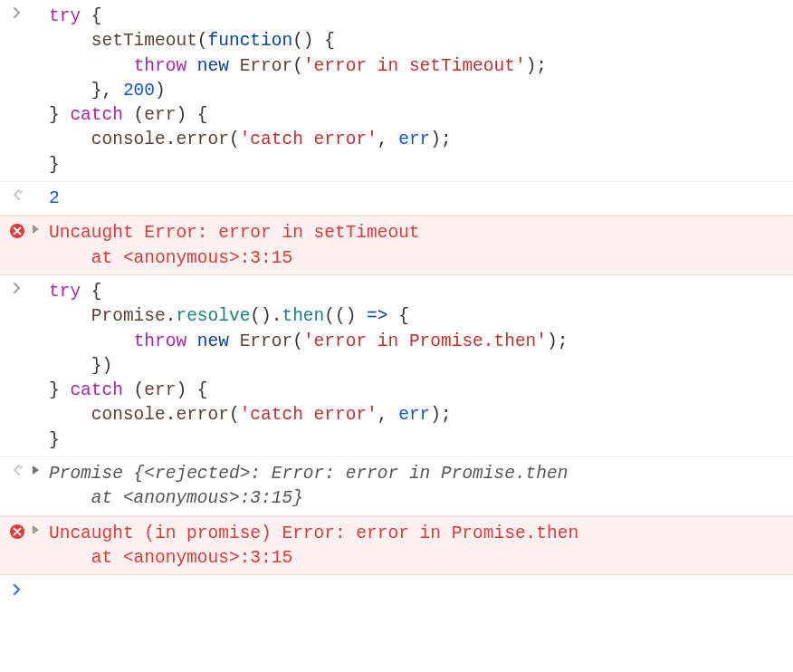 This screenshot has height=672, width=793. What do you see at coordinates (396, 546) in the screenshot?
I see `console-error-row: Uncaught (in promise) Error: error in Pr…` at bounding box center [396, 546].